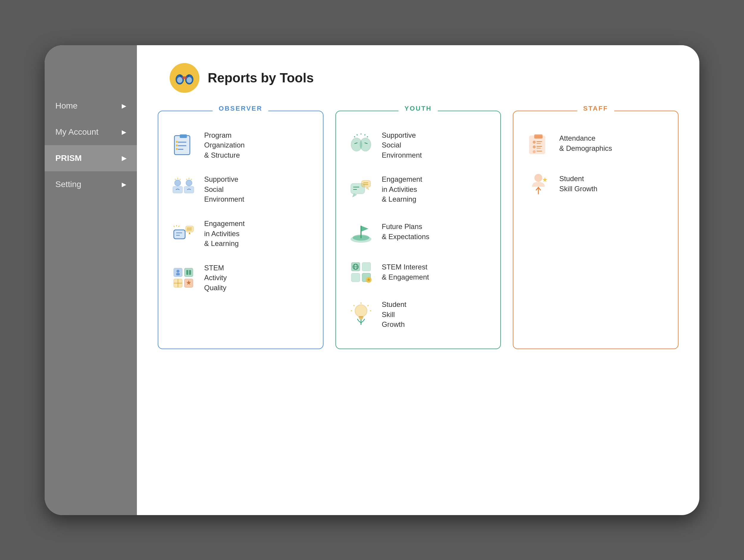 This screenshot has width=744, height=560. I want to click on report-item-prog-org: ProgramOrganization& Structure, so click(240, 145).